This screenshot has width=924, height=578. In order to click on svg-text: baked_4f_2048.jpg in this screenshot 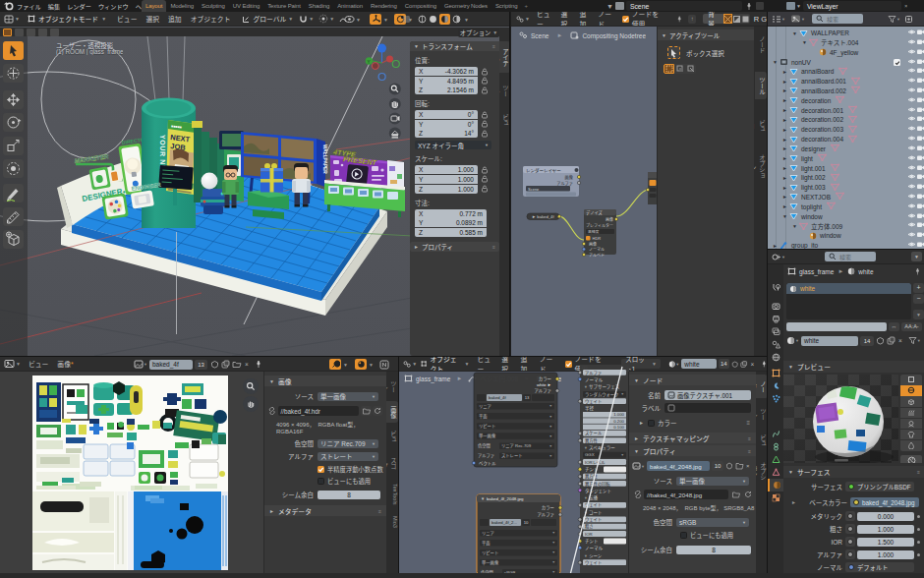, I will do `click(505, 499)`.